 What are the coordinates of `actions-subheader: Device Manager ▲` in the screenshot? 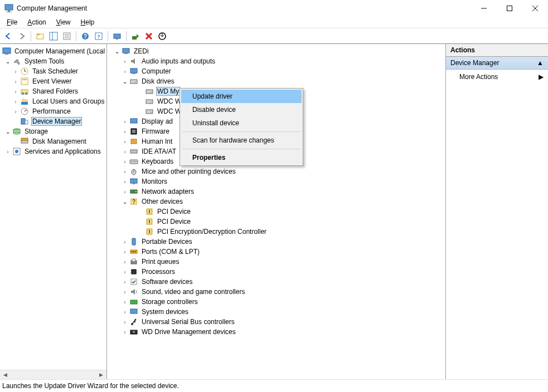 It's located at (497, 63).